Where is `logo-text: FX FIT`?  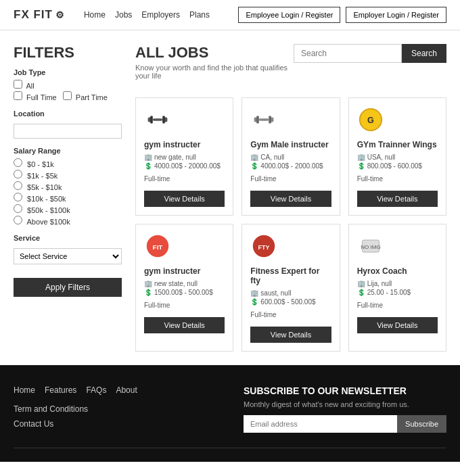 logo-text: FX FIT is located at coordinates (33, 15).